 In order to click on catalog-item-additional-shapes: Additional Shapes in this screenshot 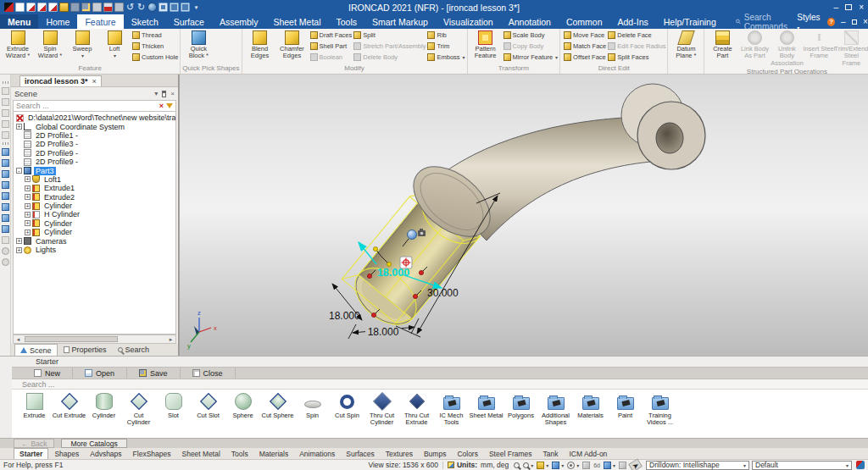, I will do `click(556, 409)`.